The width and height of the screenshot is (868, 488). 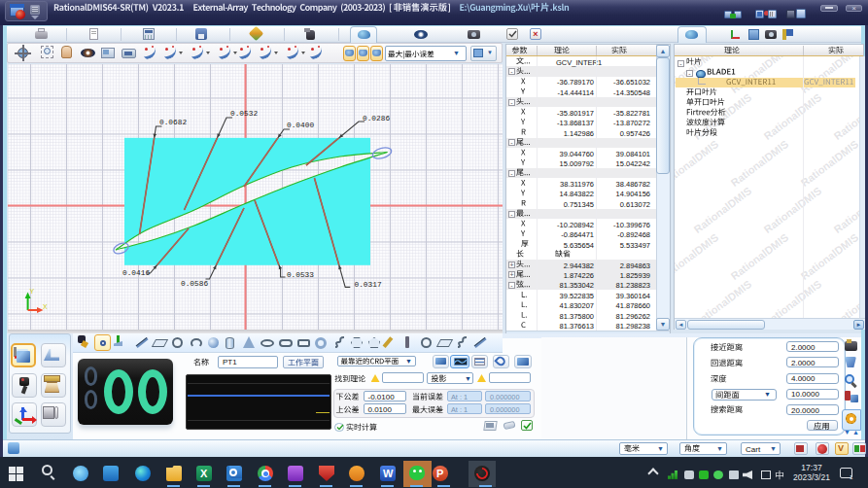 What do you see at coordinates (194, 284) in the screenshot?
I see `svg-text: 0.0586` at bounding box center [194, 284].